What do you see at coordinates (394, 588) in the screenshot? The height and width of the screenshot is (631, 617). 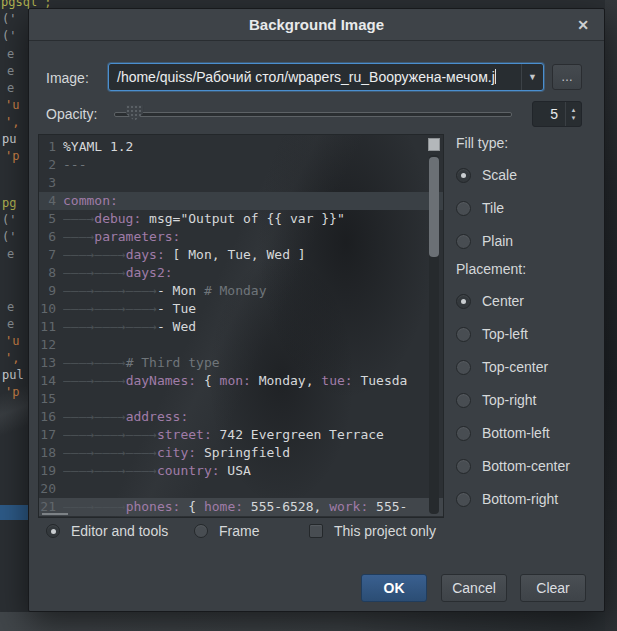 I see `ok-button: OK` at bounding box center [394, 588].